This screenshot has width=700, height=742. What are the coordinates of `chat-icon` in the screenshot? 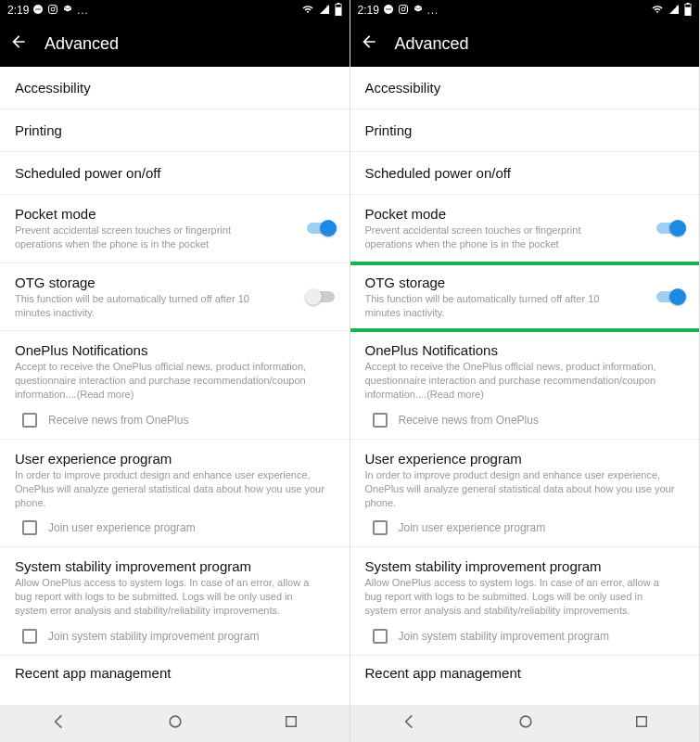 It's located at (38, 11).